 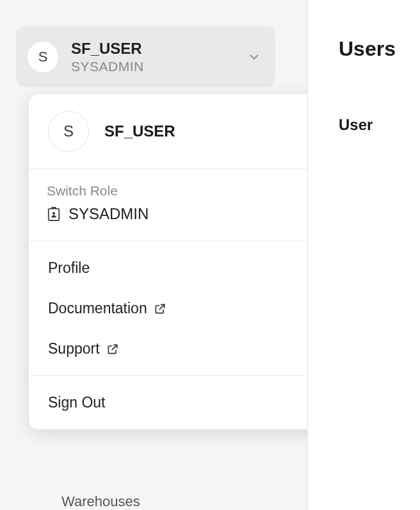 What do you see at coordinates (77, 402) in the screenshot?
I see `menu-item-label: Sign Out` at bounding box center [77, 402].